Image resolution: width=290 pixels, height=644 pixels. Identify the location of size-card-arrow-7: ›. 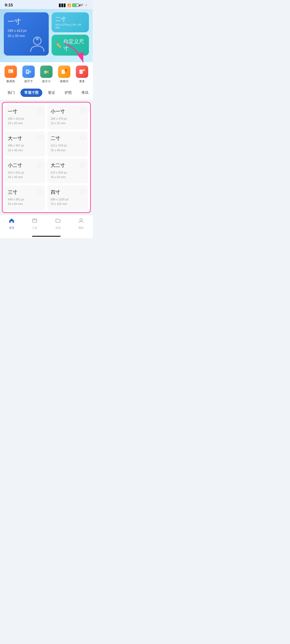
(83, 192).